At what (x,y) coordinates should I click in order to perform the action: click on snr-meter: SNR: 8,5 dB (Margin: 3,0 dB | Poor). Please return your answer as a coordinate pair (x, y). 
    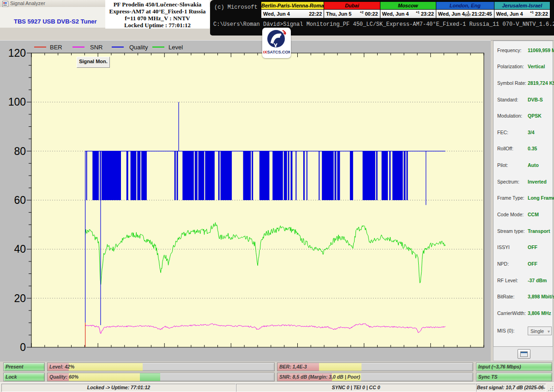
    Looking at the image, I should click on (375, 377).